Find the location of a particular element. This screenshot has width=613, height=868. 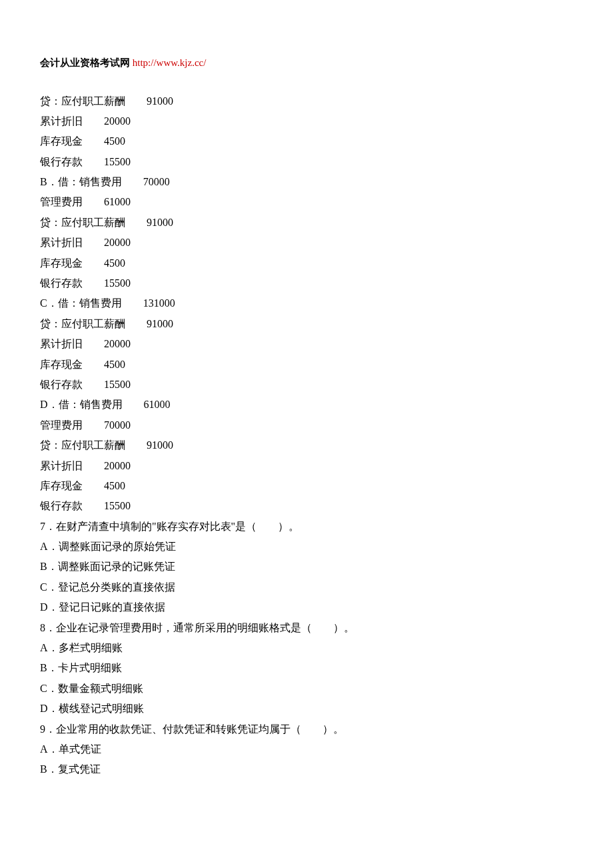

text-line: A．调整账面记录的原始凭证 is located at coordinates (306, 547).